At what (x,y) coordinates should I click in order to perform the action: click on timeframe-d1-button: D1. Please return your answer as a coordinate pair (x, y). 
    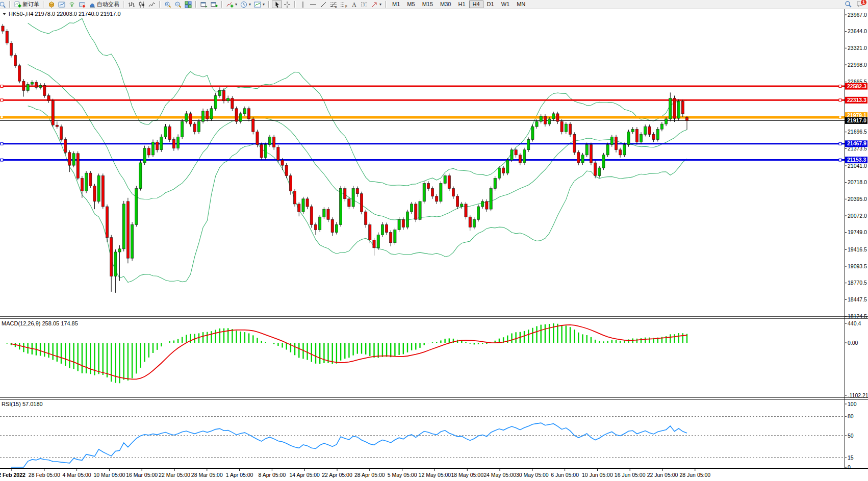
    Looking at the image, I should click on (491, 4).